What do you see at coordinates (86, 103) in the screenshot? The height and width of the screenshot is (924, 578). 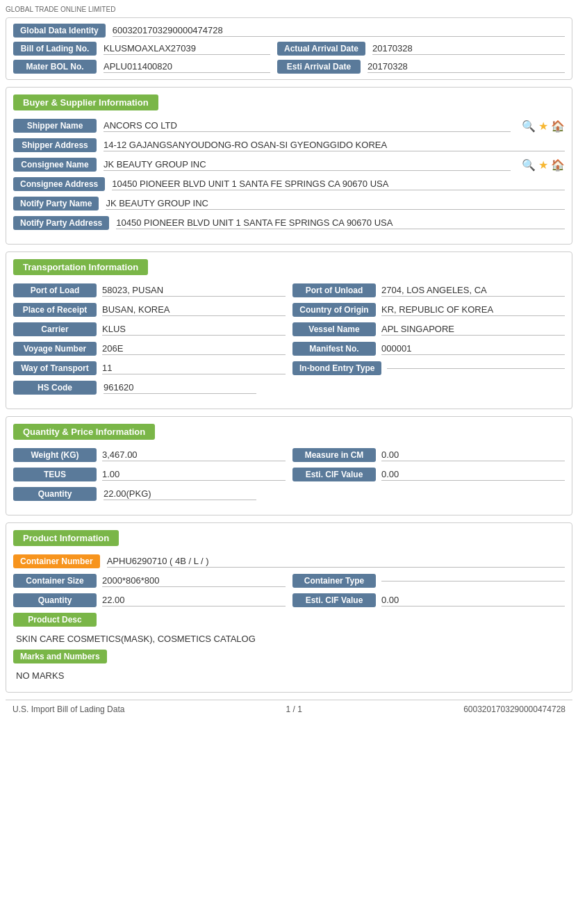 I see `buyer-supplier-title: Buyer & Supplier Information` at bounding box center [86, 103].